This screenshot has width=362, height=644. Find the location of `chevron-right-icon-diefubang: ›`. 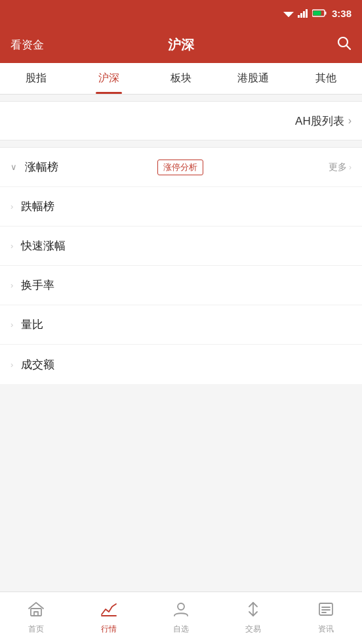

chevron-right-icon-diefubang: › is located at coordinates (12, 206).